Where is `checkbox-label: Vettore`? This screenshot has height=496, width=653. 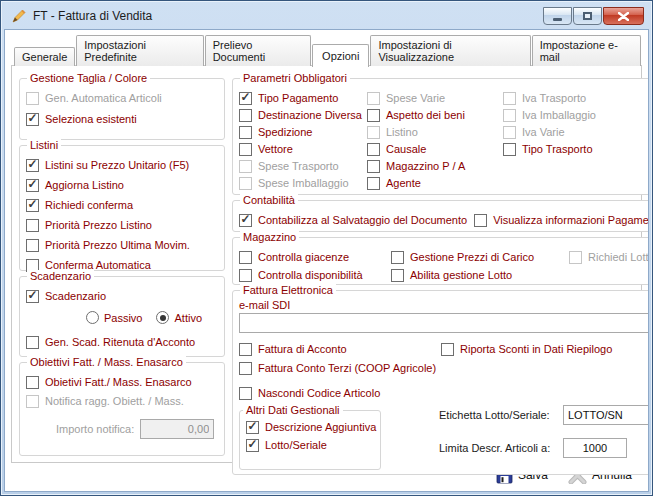
checkbox-label: Vettore is located at coordinates (276, 149).